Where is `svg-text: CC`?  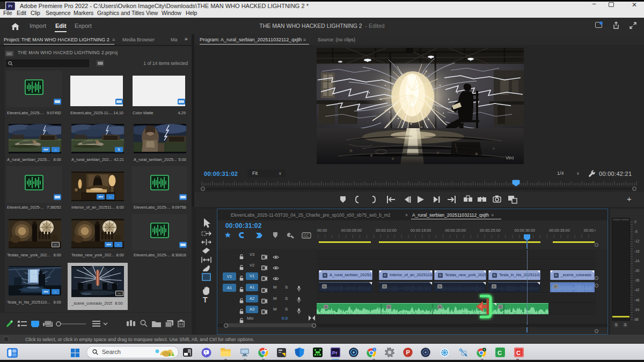
svg-text: CC is located at coordinates (306, 236).